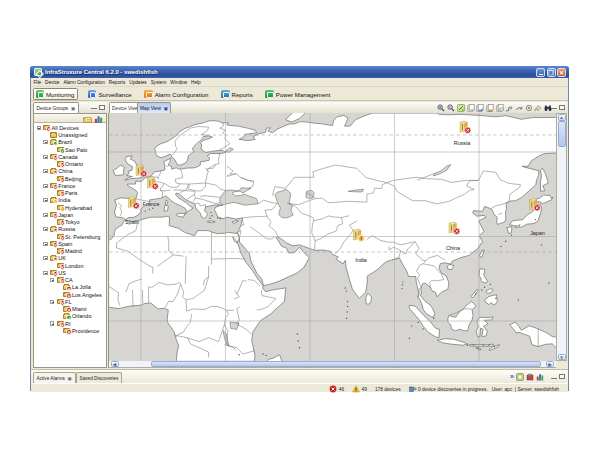 This screenshot has width=600, height=450. Describe the element at coordinates (538, 232) in the screenshot. I see `svg-text: Japan` at that location.